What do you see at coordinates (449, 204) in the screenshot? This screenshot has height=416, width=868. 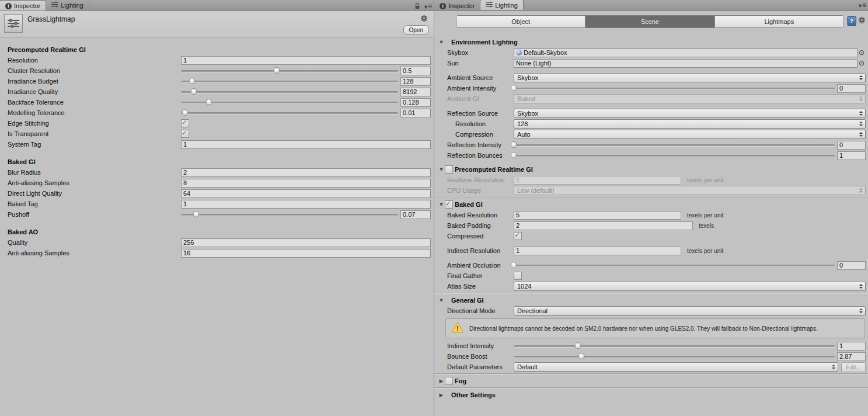 I see `baked-gi-enabled-checkbox` at bounding box center [449, 204].